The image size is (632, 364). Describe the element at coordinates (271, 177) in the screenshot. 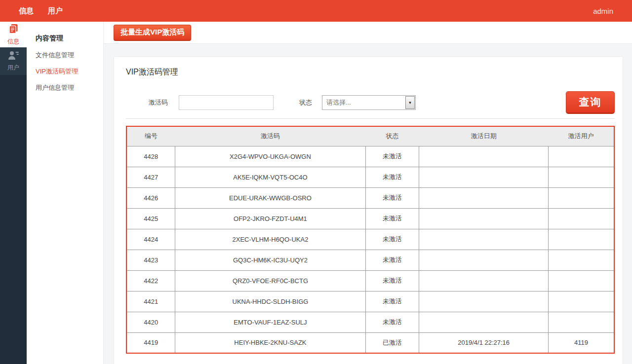

I see `cell-code: AK5E-IQKM-VQT5-OC4O` at that location.